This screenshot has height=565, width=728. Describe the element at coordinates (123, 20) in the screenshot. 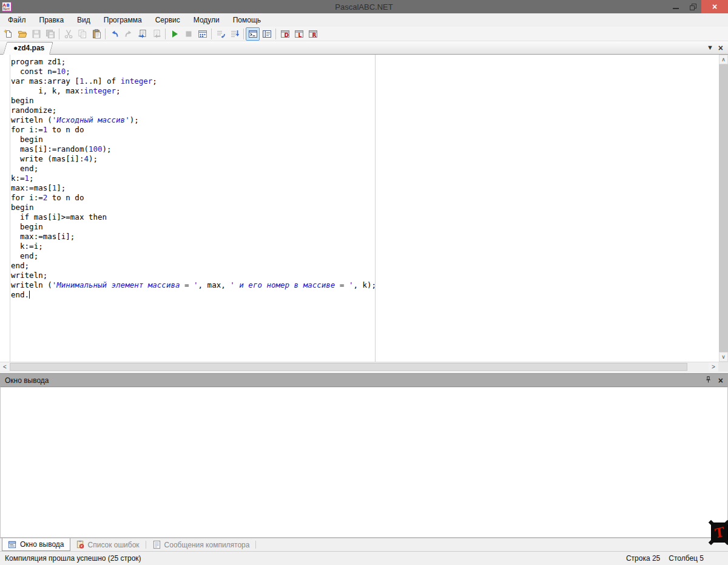

I see `menu-program: Программа` at that location.